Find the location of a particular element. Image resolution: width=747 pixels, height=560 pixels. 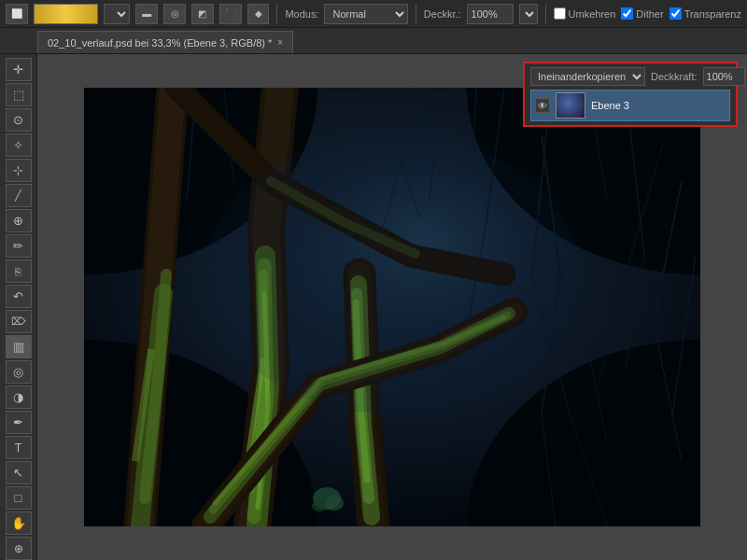

radial-gradient-btn: ◎ is located at coordinates (175, 14).